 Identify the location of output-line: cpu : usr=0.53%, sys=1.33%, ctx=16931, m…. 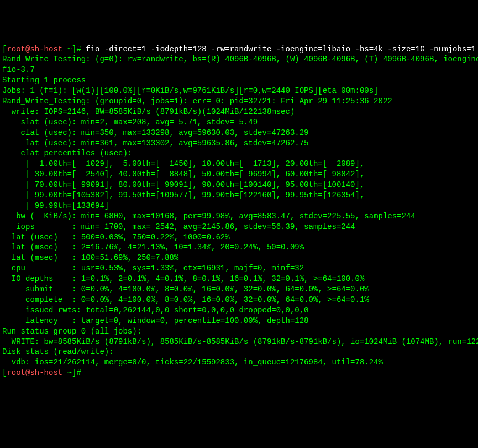
(239, 269).